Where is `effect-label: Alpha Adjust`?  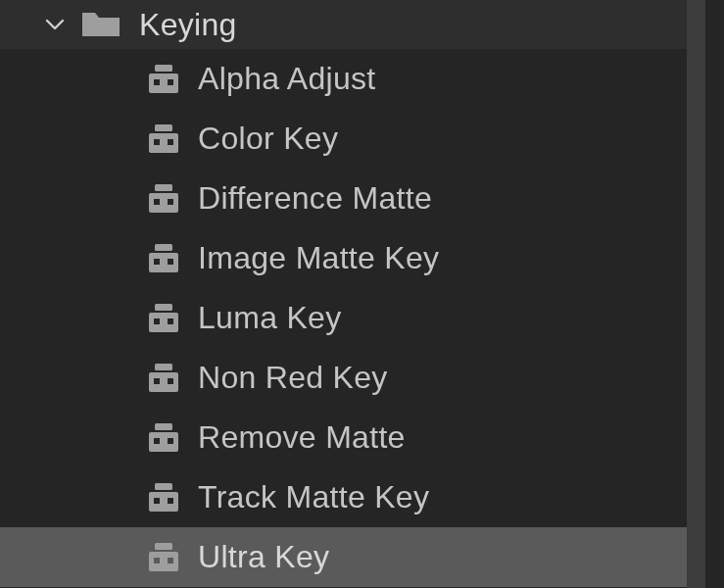 effect-label: Alpha Adjust is located at coordinates (287, 78).